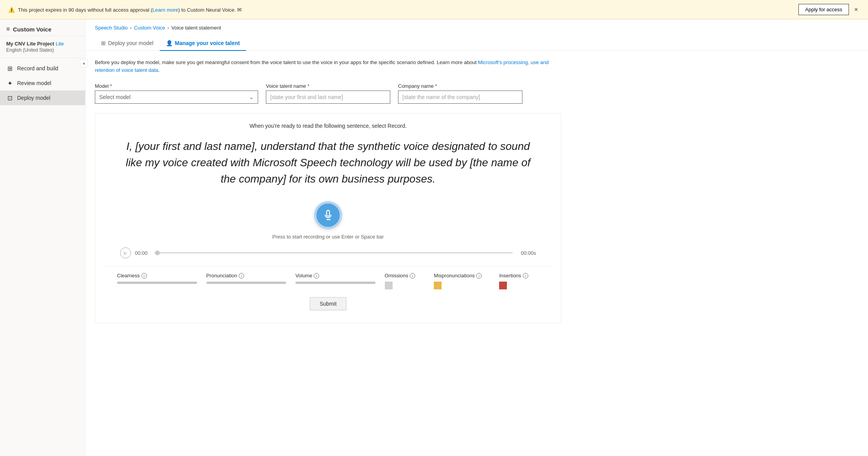 The width and height of the screenshot is (868, 456). Describe the element at coordinates (328, 278) in the screenshot. I see `metrics-row: Clearness i Pronunciation i Volume i` at that location.